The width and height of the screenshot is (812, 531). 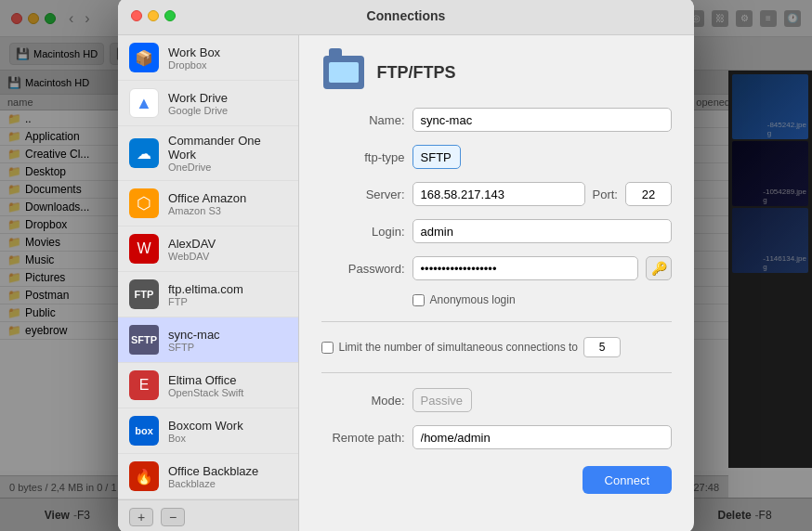 What do you see at coordinates (363, 438) in the screenshot?
I see `remote-path-label: Remote path:` at bounding box center [363, 438].